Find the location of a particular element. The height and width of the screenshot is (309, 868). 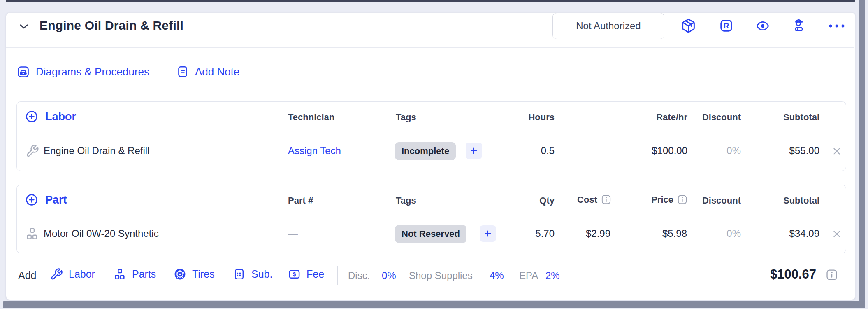

labor-col-discount: Discount is located at coordinates (716, 117).